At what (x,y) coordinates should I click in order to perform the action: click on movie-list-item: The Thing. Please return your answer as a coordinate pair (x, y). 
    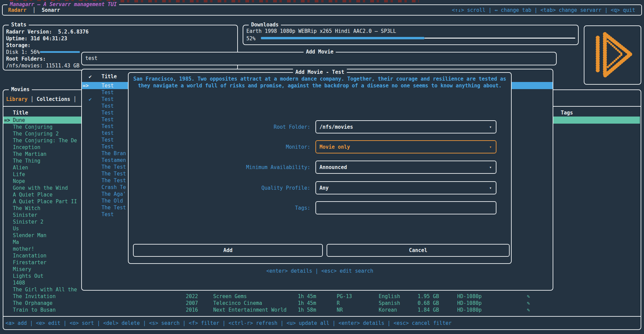
    Looking at the image, I should click on (26, 161).